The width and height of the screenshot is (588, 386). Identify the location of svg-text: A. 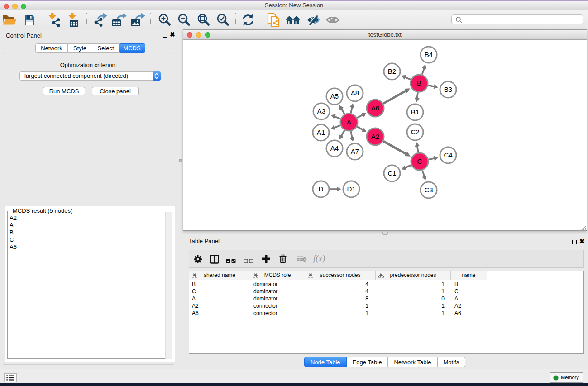
(349, 122).